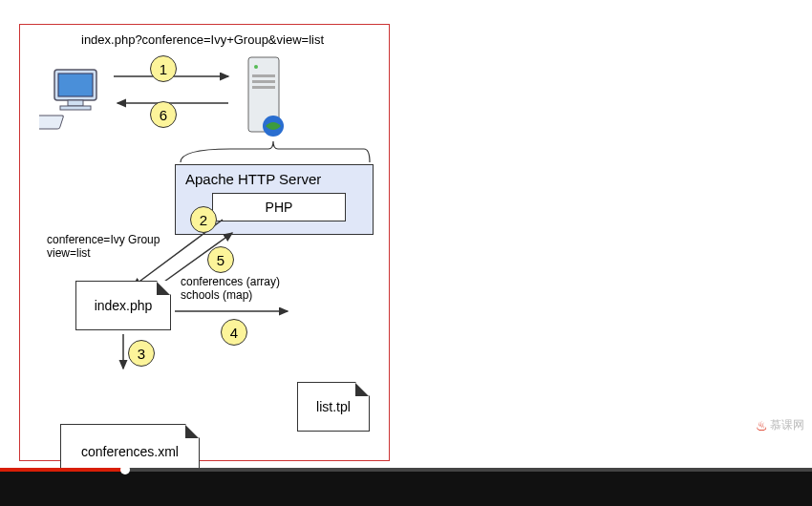 This screenshot has width=812, height=506. I want to click on step-2-badge: 2, so click(203, 220).